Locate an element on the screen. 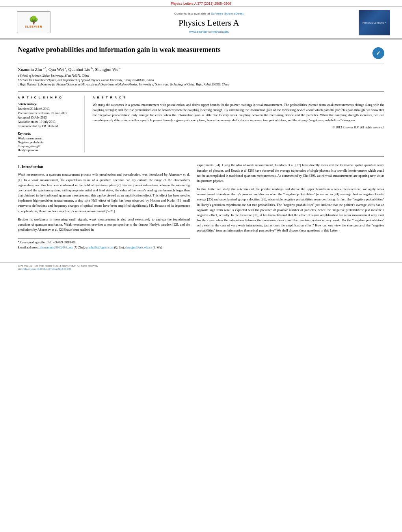 This screenshot has height=532, width=402. email-2-name: (Q. Liu), is located at coordinates (119, 247).